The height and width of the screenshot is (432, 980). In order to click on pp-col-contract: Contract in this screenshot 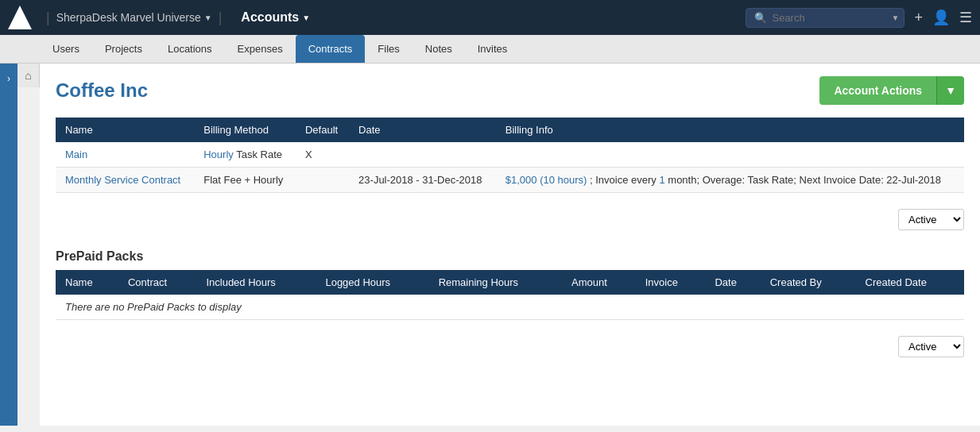, I will do `click(157, 283)`.